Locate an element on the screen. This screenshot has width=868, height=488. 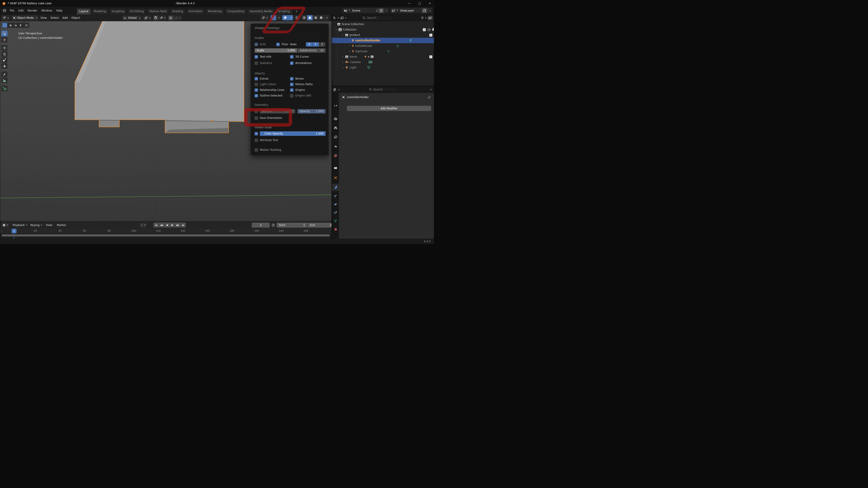
tab-collection is located at coordinates (336, 168).